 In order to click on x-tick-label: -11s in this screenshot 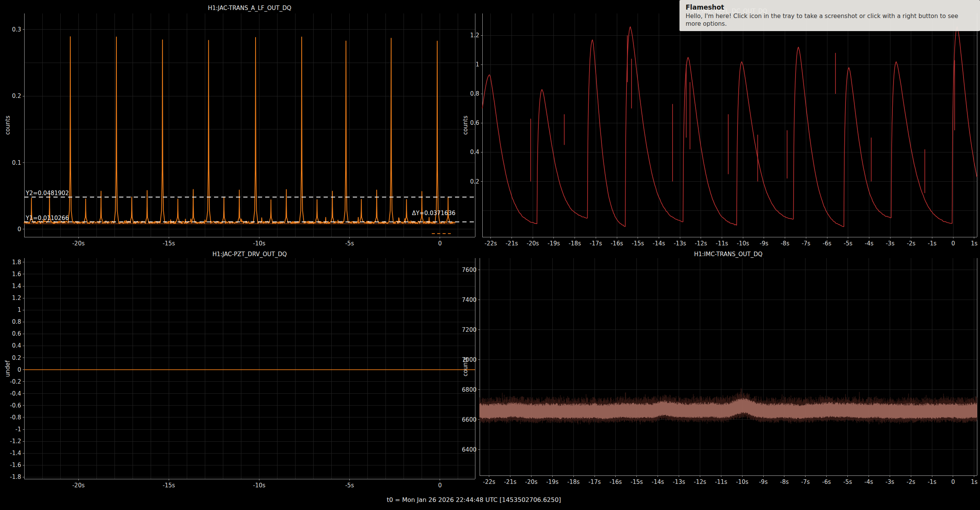, I will do `click(721, 482)`.